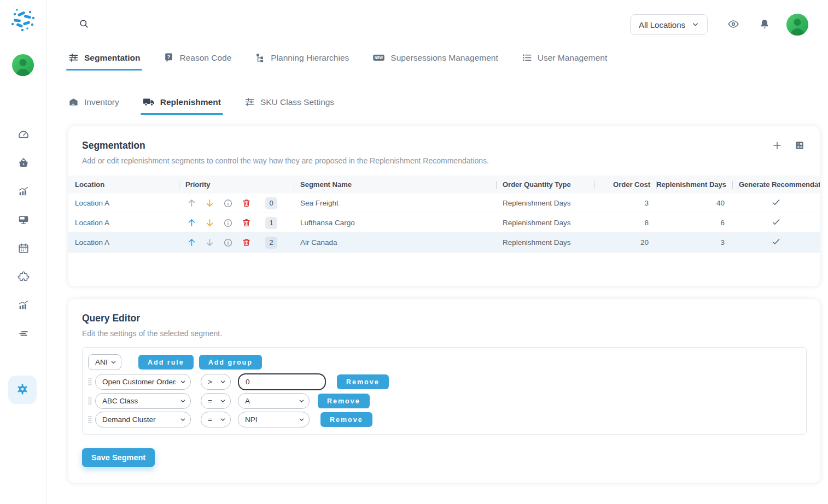 Image resolution: width=828 pixels, height=504 pixels. I want to click on priority-badge: 2, so click(271, 243).